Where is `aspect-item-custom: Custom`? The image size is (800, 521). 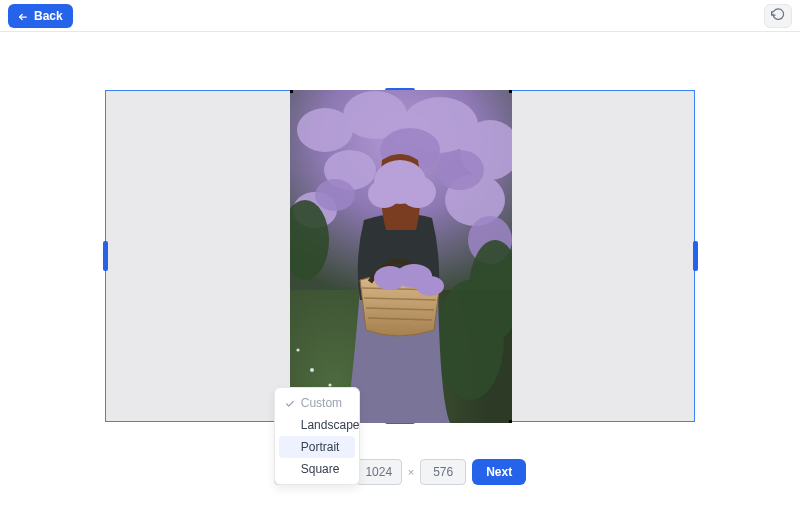 aspect-item-custom: Custom is located at coordinates (317, 403).